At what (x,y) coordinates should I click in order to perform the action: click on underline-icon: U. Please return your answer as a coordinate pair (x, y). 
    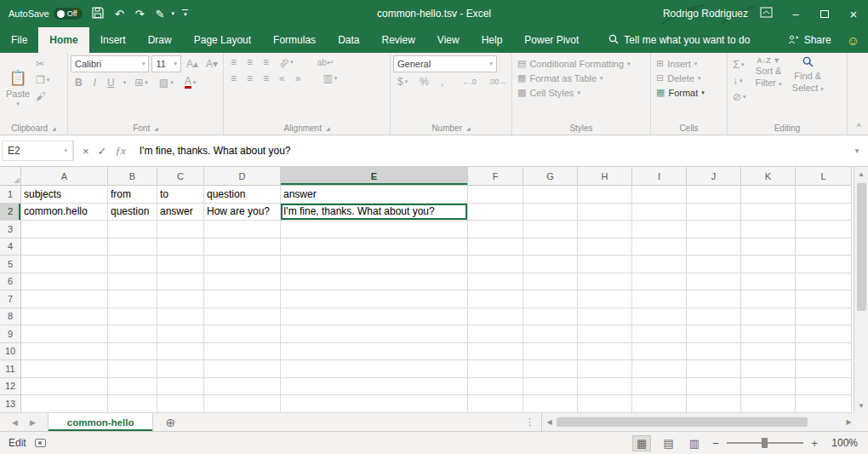
    Looking at the image, I should click on (111, 83).